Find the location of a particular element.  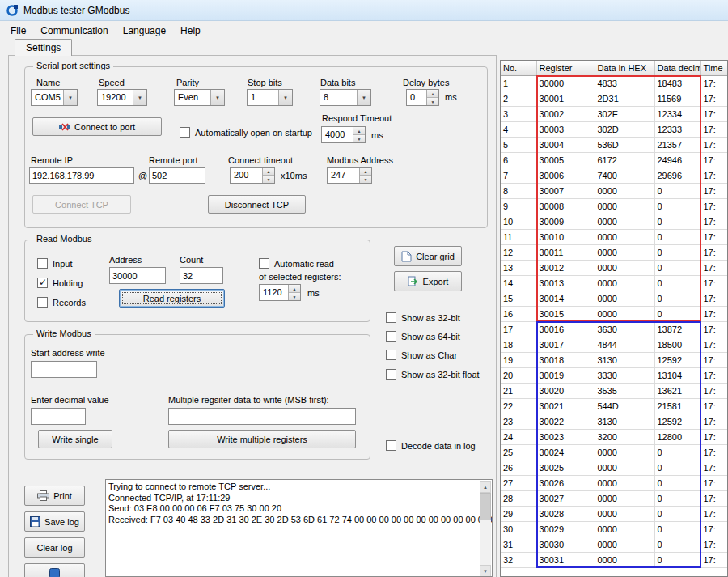

cell-register: 30016 is located at coordinates (565, 329).